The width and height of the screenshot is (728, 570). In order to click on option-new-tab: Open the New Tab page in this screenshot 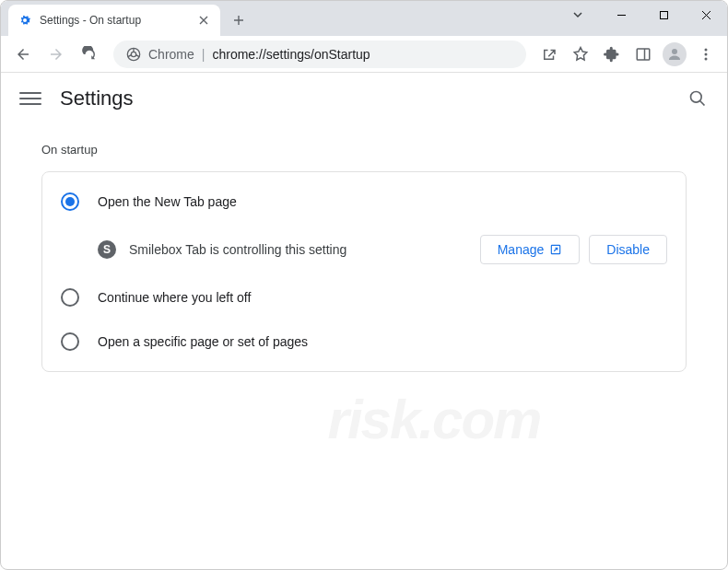, I will do `click(364, 202)`.